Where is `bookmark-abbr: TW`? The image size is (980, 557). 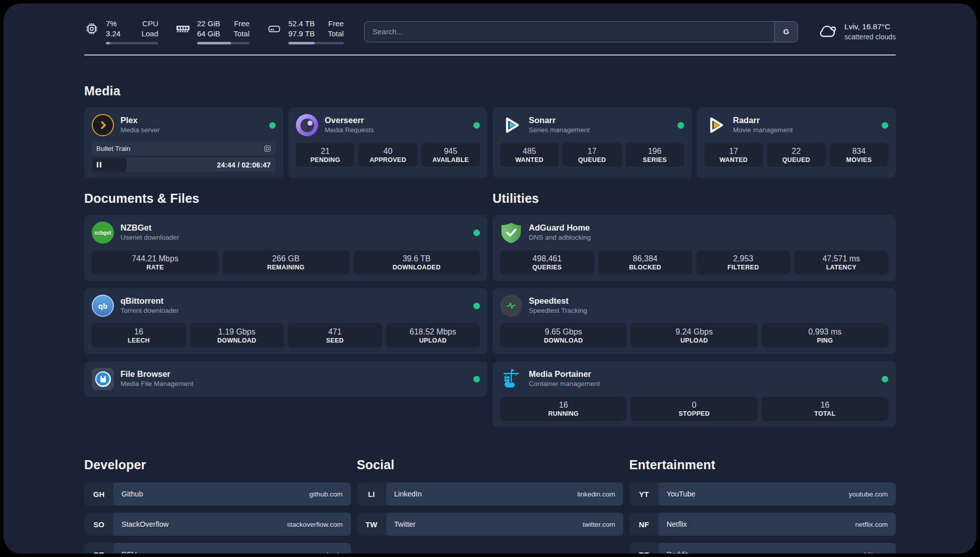 bookmark-abbr: TW is located at coordinates (372, 524).